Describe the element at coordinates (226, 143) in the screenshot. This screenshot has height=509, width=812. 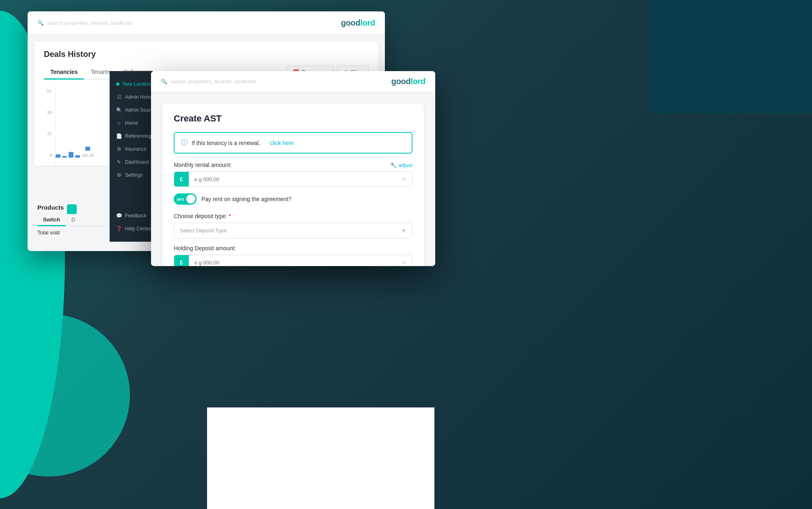
I see `renewal-text: If this tenancy is a renewal,` at that location.